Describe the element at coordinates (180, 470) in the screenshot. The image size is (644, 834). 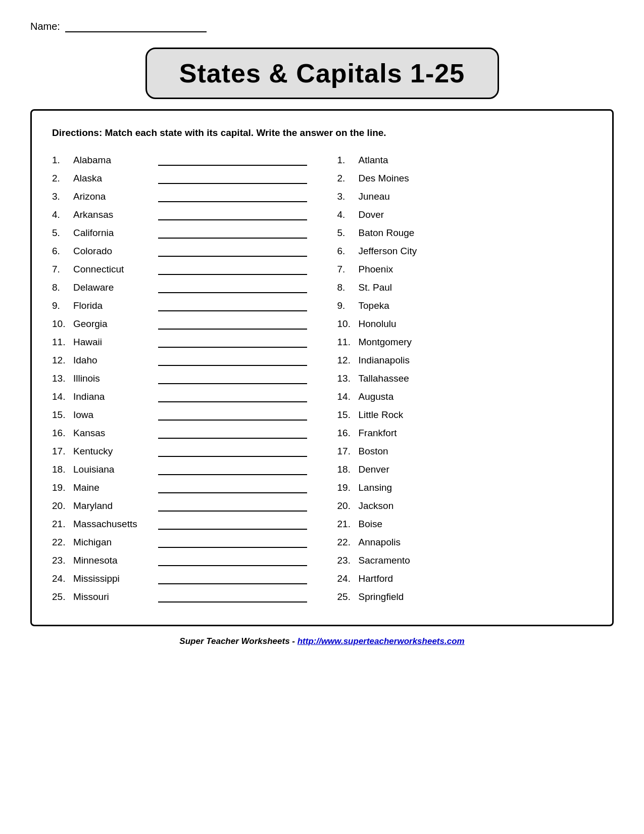
I see `state-item: 18. Louisiana` at that location.